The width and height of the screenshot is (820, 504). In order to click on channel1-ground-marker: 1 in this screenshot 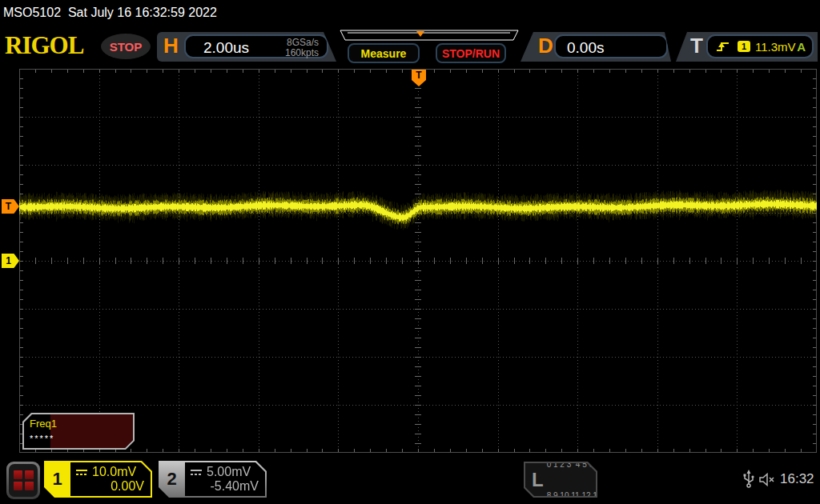, I will do `click(10, 261)`.